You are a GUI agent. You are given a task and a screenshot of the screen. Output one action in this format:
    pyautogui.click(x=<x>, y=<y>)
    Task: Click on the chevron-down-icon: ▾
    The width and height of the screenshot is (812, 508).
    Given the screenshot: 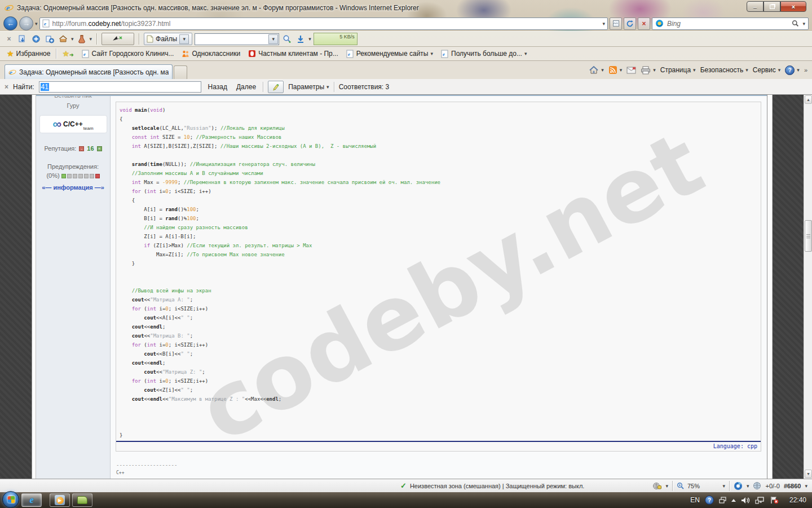 What is the action you would take?
    pyautogui.click(x=602, y=70)
    